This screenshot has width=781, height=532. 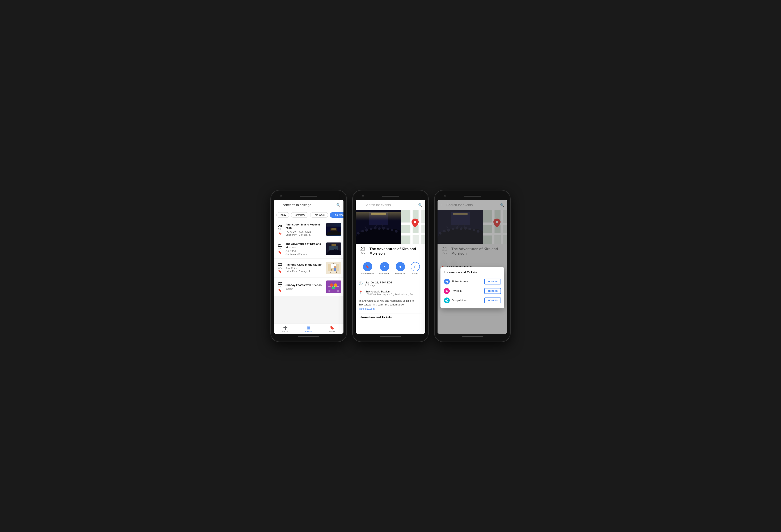 I want to click on bookmark-icon-2: 🔖, so click(x=280, y=252).